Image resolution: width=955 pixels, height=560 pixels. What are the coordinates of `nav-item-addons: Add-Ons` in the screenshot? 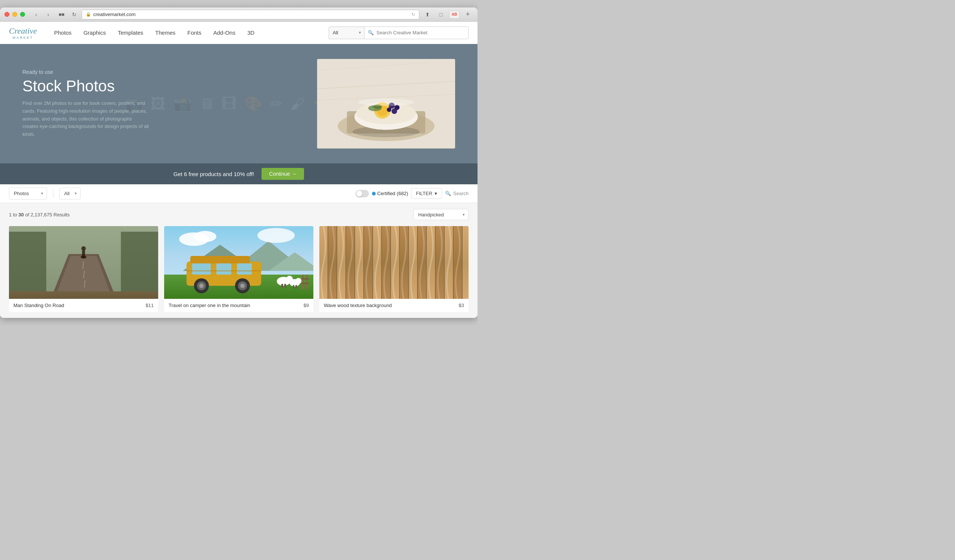 It's located at (224, 33).